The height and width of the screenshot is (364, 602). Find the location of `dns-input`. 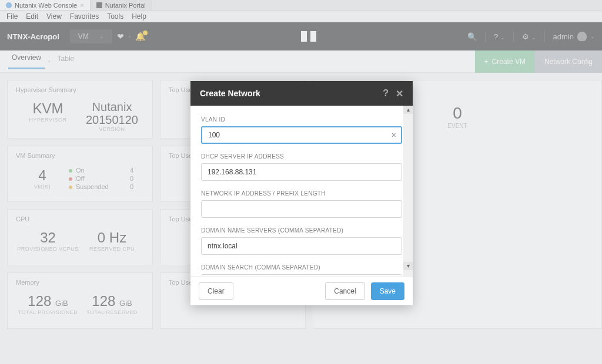

dns-input is located at coordinates (302, 246).